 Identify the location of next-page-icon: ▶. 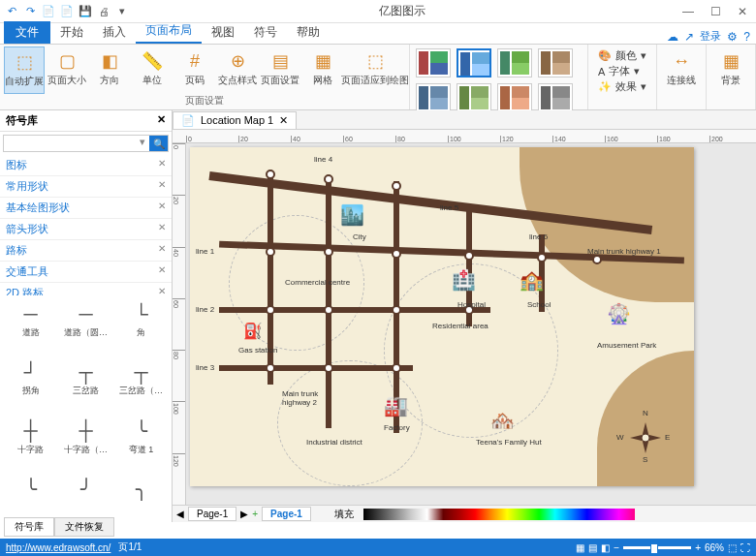
(244, 513).